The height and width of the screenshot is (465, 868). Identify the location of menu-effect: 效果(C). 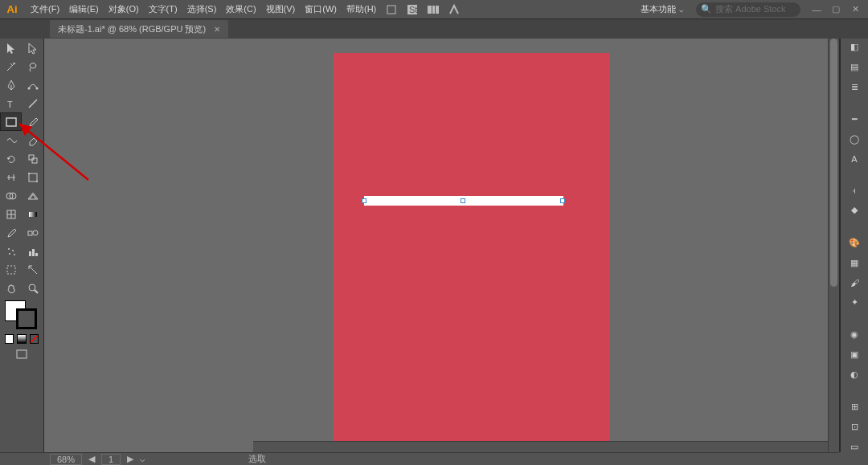
(241, 10).